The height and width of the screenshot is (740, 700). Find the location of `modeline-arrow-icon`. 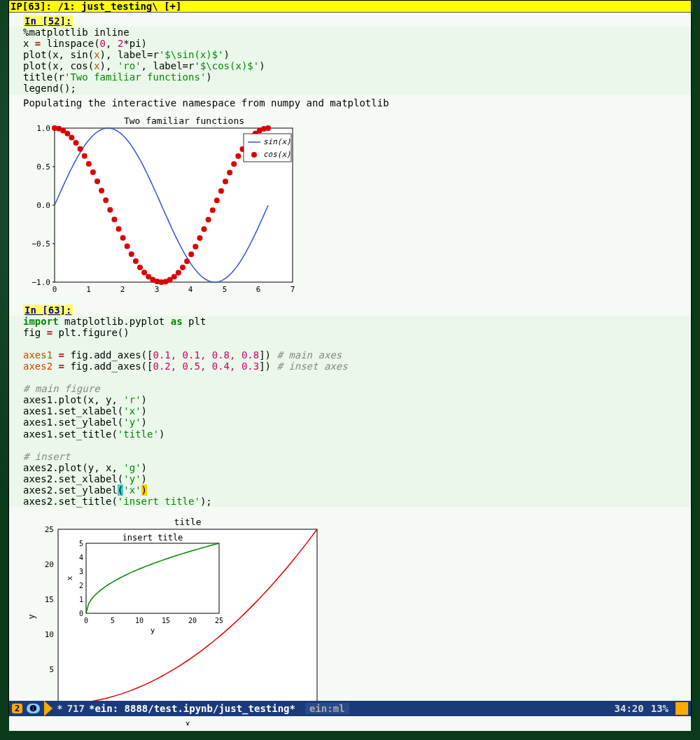

modeline-arrow-icon is located at coordinates (48, 708).